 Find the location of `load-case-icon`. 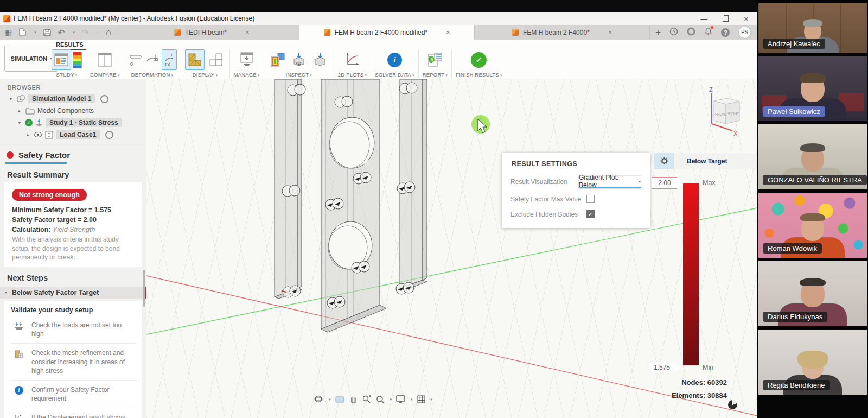

load-case-icon is located at coordinates (49, 135).